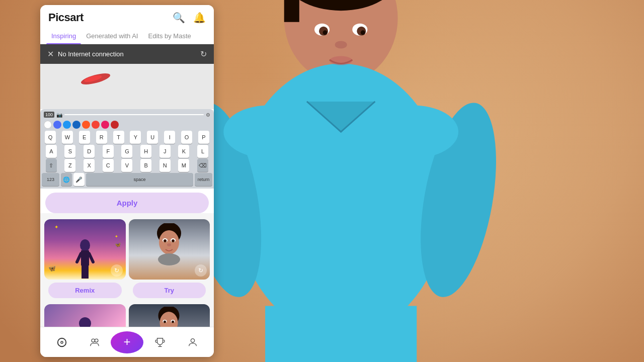  I want to click on key-s: S, so click(70, 151).